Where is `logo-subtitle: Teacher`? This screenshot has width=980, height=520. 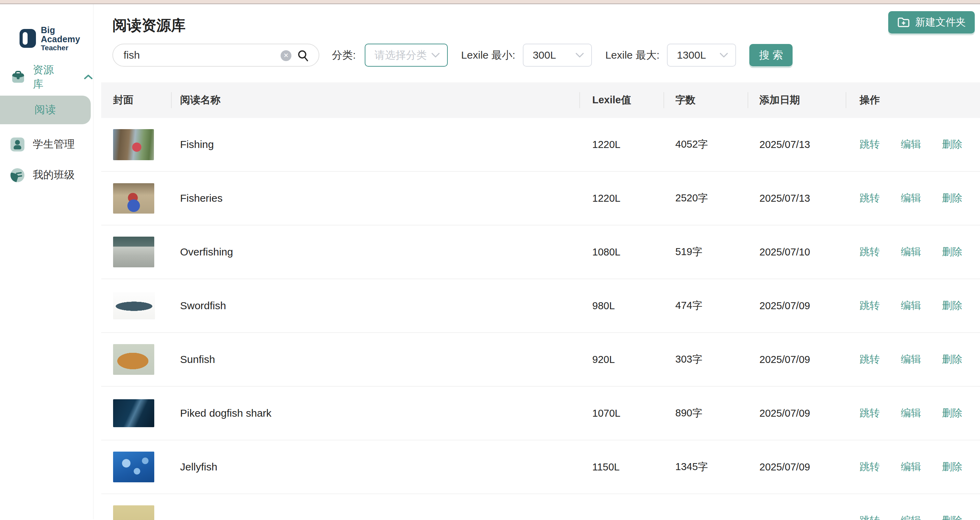 logo-subtitle: Teacher is located at coordinates (67, 48).